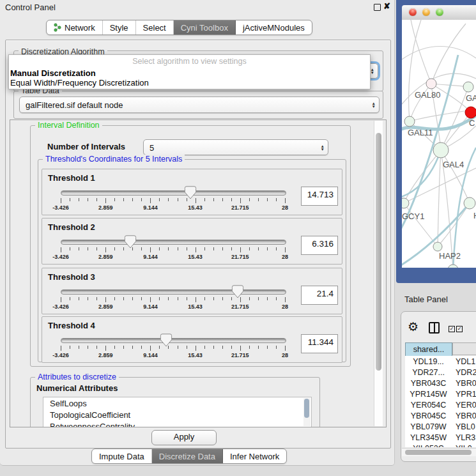 This screenshot has width=476, height=476. What do you see at coordinates (119, 27) in the screenshot?
I see `tab-style: Style` at bounding box center [119, 27].